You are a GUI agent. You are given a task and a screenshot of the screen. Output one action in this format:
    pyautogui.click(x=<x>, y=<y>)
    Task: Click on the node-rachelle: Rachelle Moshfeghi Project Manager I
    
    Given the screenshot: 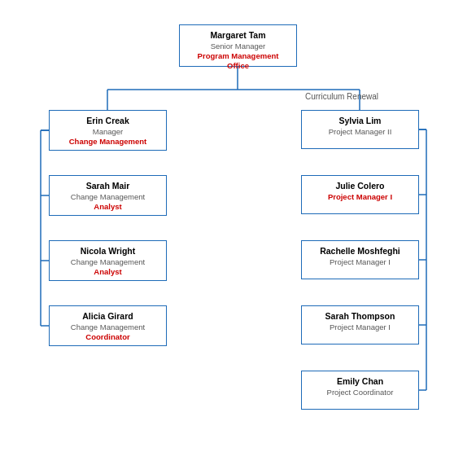 What is the action you would take?
    pyautogui.click(x=360, y=260)
    